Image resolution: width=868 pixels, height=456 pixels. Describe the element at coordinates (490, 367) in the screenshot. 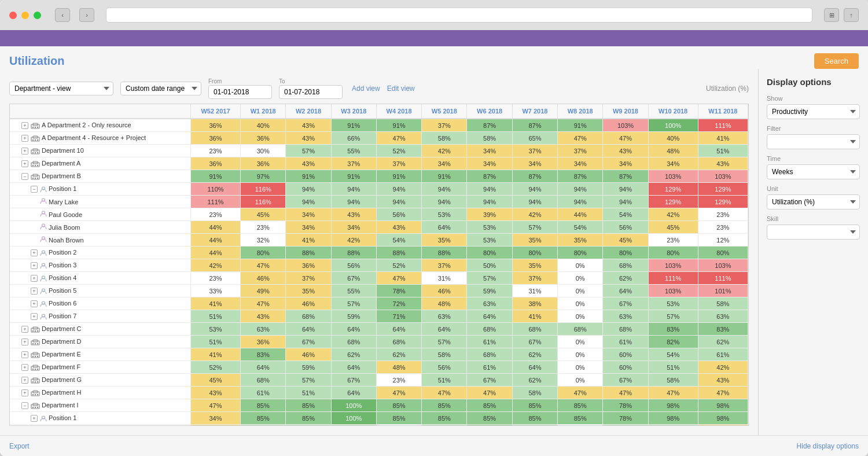

I see `data-cell: 61%` at that location.